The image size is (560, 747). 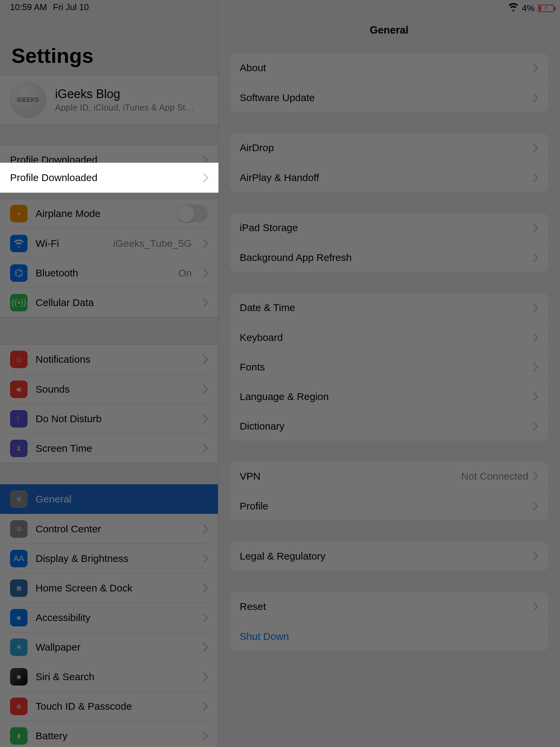 I want to click on status-date: Fri Jul 10, so click(x=71, y=7).